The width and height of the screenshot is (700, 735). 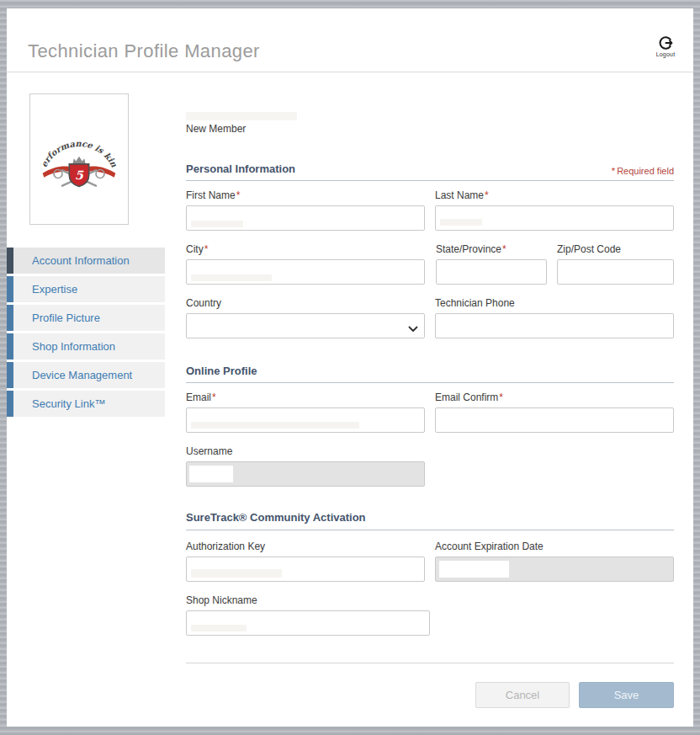 What do you see at coordinates (86, 375) in the screenshot?
I see `sidebar-item-device-management: Device Management` at bounding box center [86, 375].